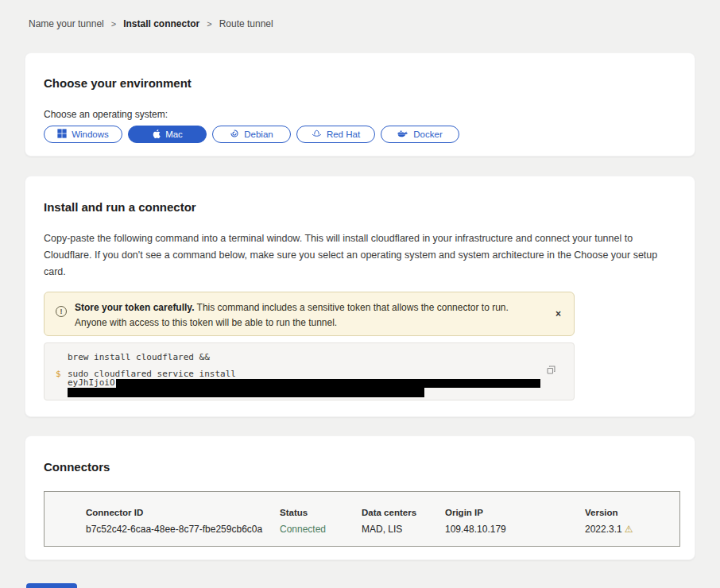 This screenshot has height=588, width=720. Describe the element at coordinates (361, 467) in the screenshot. I see `connectors-card-title: Connectors` at that location.